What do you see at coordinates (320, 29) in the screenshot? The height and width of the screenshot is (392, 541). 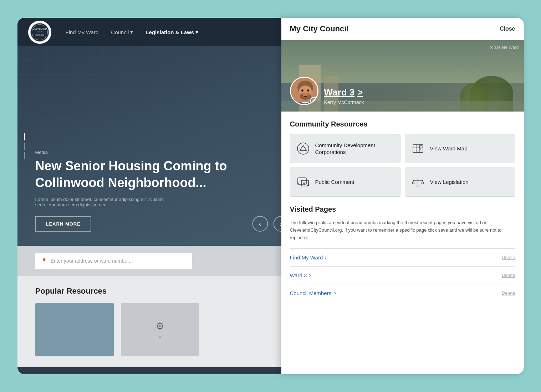 I see `panel-title: My City Council` at bounding box center [320, 29].